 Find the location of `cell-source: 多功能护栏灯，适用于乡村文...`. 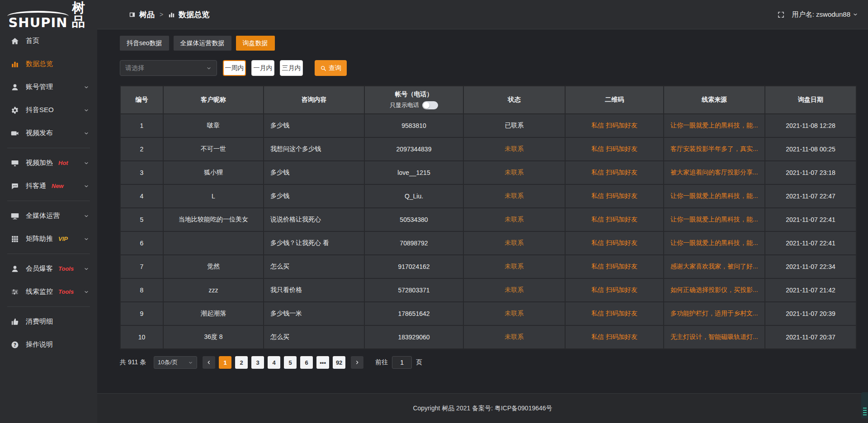

cell-source: 多功能护栏灯，适用于乡村文... is located at coordinates (715, 314).